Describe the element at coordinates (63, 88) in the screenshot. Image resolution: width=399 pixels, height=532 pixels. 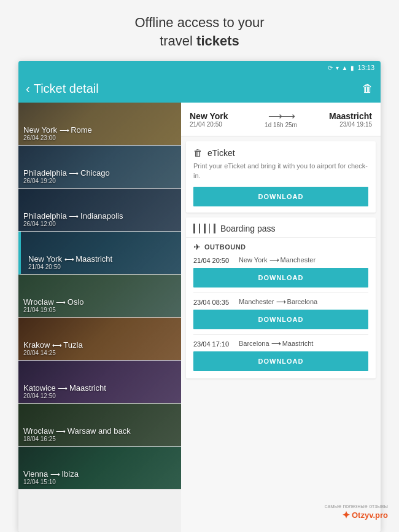
I see `back-button: ‹ Ticket detail` at that location.